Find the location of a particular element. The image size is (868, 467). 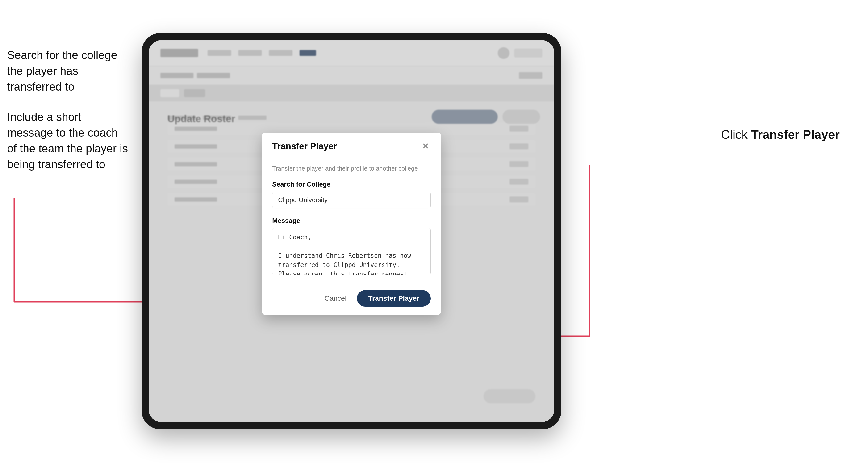

annotation-right: Click Transfer Player is located at coordinates (780, 134).